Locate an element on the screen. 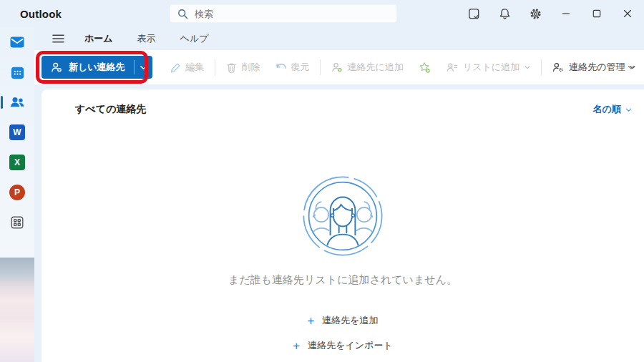  notifications-icon is located at coordinates (504, 14).